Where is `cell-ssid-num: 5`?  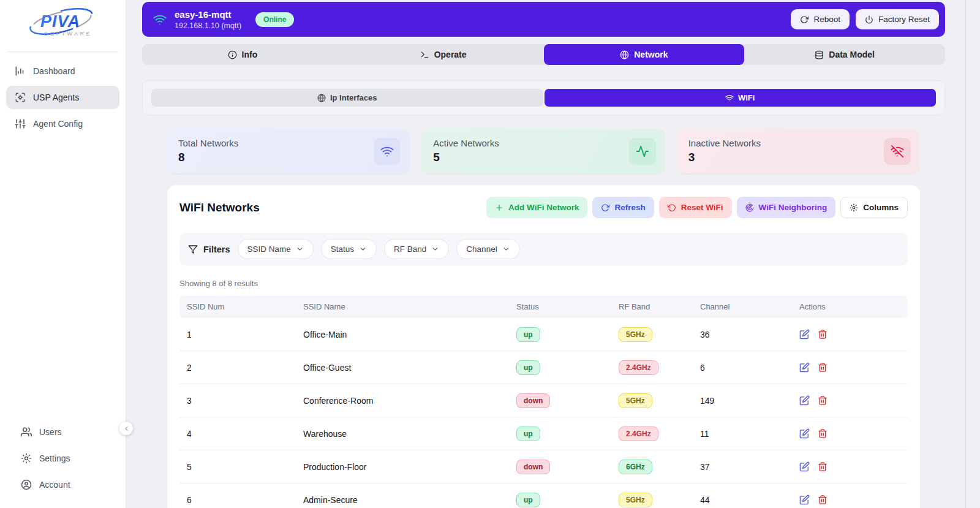
cell-ssid-num: 5 is located at coordinates (245, 467).